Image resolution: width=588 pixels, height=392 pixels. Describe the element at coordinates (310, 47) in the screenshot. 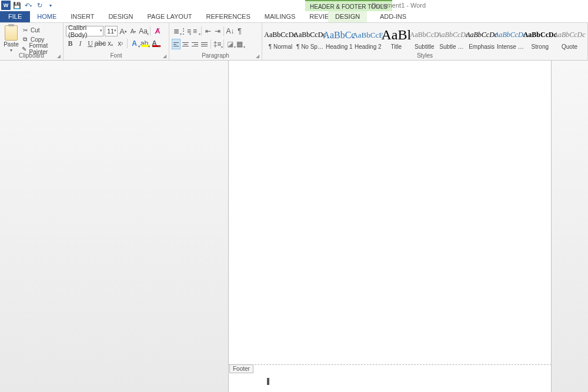

I see `style-label: ¶ No Spac...` at that location.